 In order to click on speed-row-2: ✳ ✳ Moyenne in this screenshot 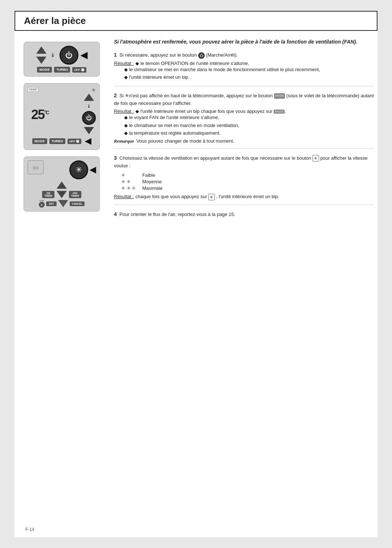, I will do `click(248, 181)`.